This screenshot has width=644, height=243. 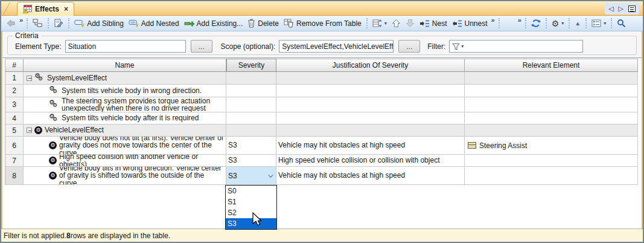 What do you see at coordinates (125, 105) in the screenshot?
I see `table-row: ⚙⚙ The steering system provides torque a…` at bounding box center [125, 105].